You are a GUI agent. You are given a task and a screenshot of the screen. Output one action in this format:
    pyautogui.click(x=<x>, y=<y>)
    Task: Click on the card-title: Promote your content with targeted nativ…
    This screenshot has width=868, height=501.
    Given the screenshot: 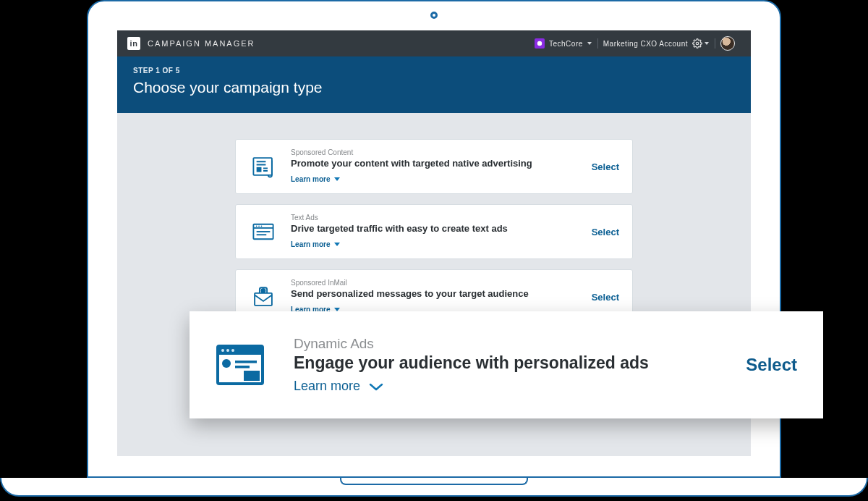 What is the action you would take?
    pyautogui.click(x=435, y=164)
    